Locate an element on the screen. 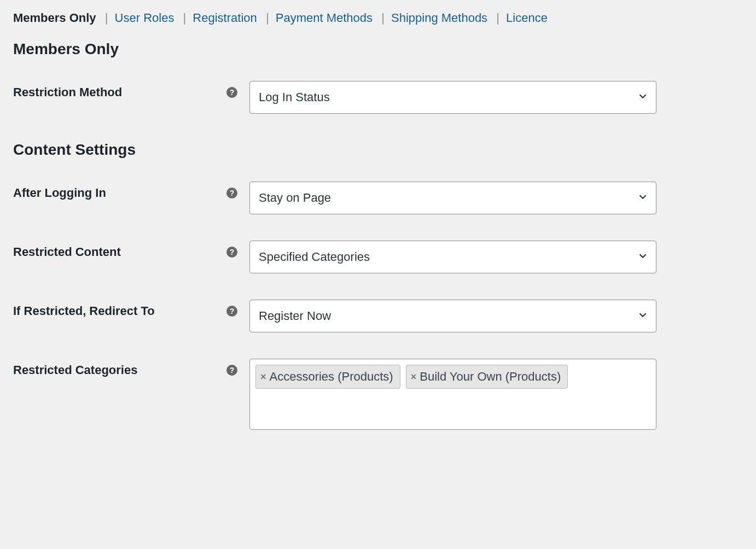 Image resolution: width=756 pixels, height=549 pixels. select-redirect-to: Register Now is located at coordinates (453, 316).